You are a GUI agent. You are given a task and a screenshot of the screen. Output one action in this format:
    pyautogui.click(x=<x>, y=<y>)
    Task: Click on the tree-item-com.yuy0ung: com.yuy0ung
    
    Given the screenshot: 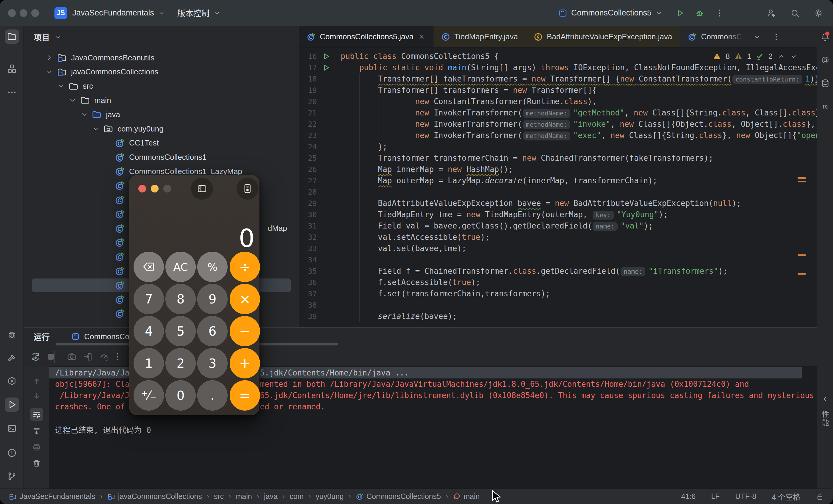 What is the action you would take?
    pyautogui.click(x=161, y=129)
    